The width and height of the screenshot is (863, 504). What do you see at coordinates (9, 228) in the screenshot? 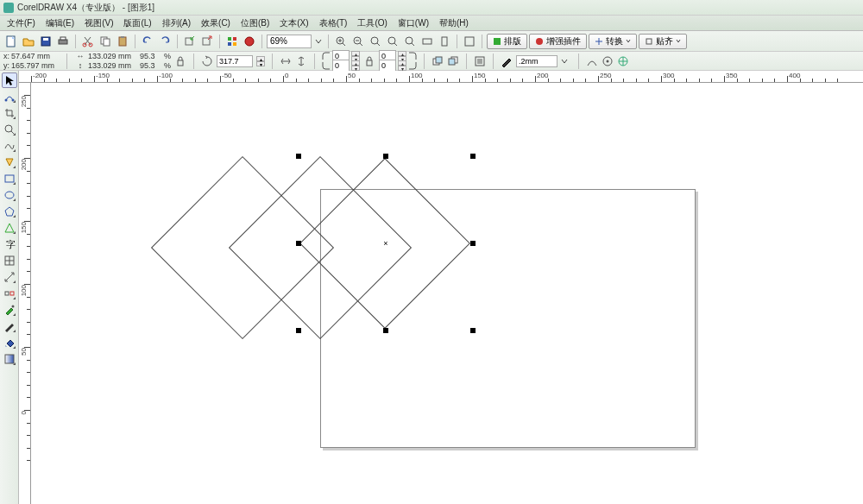
I see `basic-shapes-tool` at bounding box center [9, 228].